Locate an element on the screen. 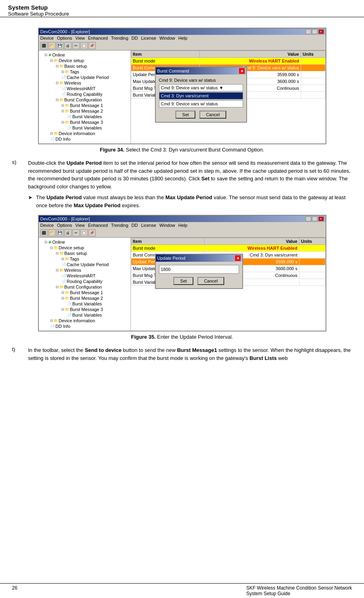 This screenshot has height=598, width=364. option-cmd3-dyn: Cmd 3: Dyn vars/current is located at coordinates (201, 96).